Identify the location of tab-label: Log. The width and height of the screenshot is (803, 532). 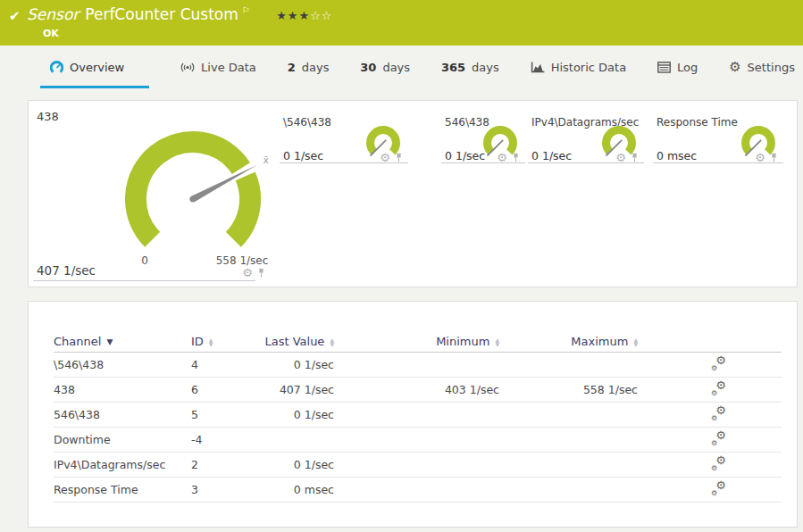
(688, 68).